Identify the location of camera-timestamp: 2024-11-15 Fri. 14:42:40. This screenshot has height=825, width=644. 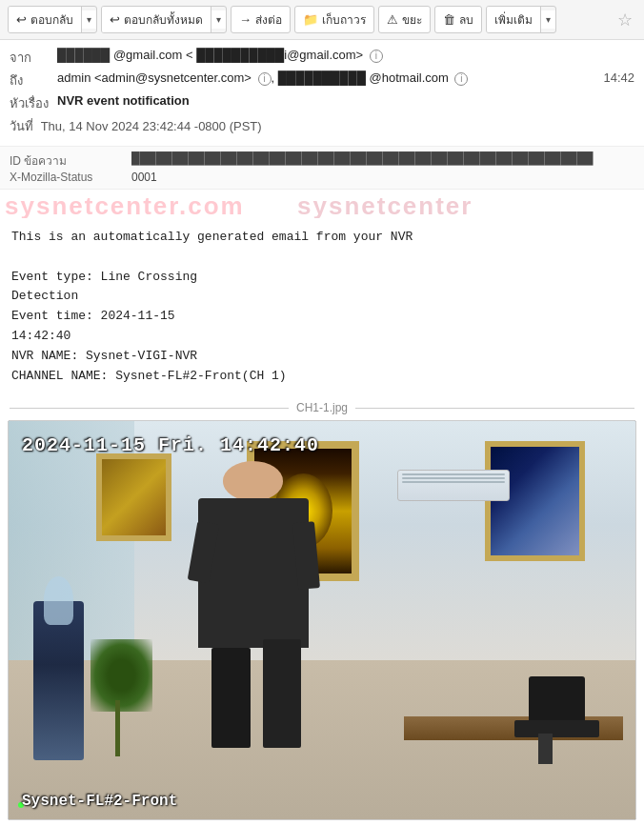
(171, 446).